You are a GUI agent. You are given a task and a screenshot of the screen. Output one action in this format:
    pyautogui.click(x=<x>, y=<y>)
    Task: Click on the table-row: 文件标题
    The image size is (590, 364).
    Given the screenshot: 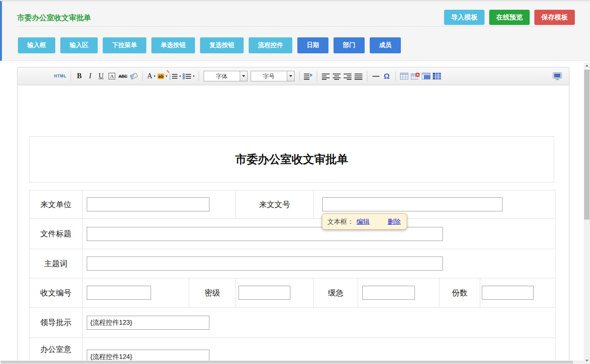 What is the action you would take?
    pyautogui.click(x=293, y=234)
    